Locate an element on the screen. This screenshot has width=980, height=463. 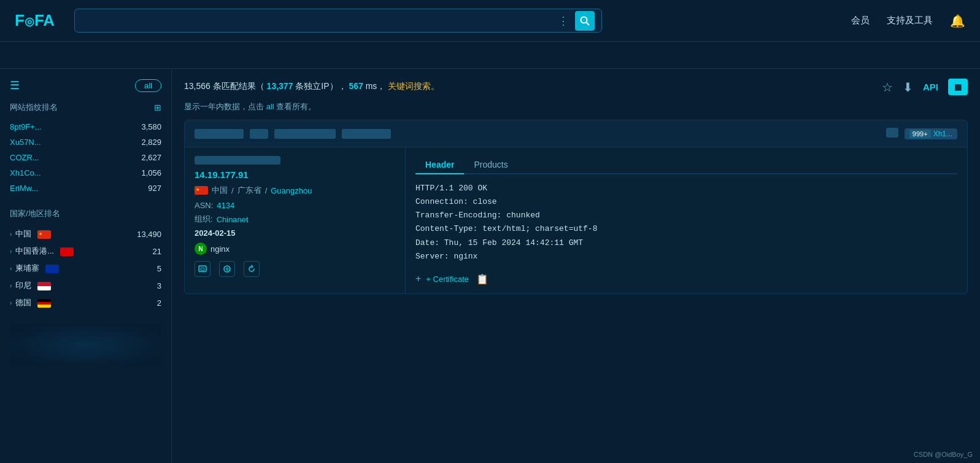
country-title-text: 国家/地区排名 is located at coordinates (35, 214).